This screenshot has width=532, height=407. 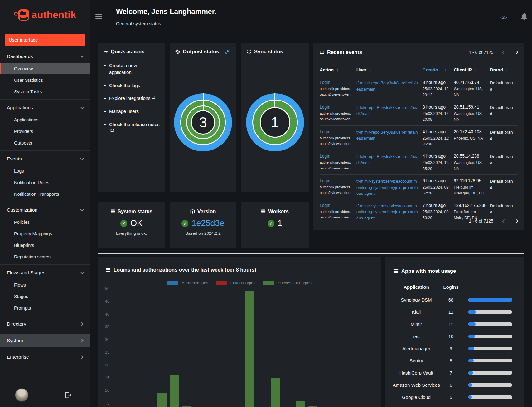 I want to click on sidebar-item-notification-transports: Notification Transports, so click(x=45, y=194).